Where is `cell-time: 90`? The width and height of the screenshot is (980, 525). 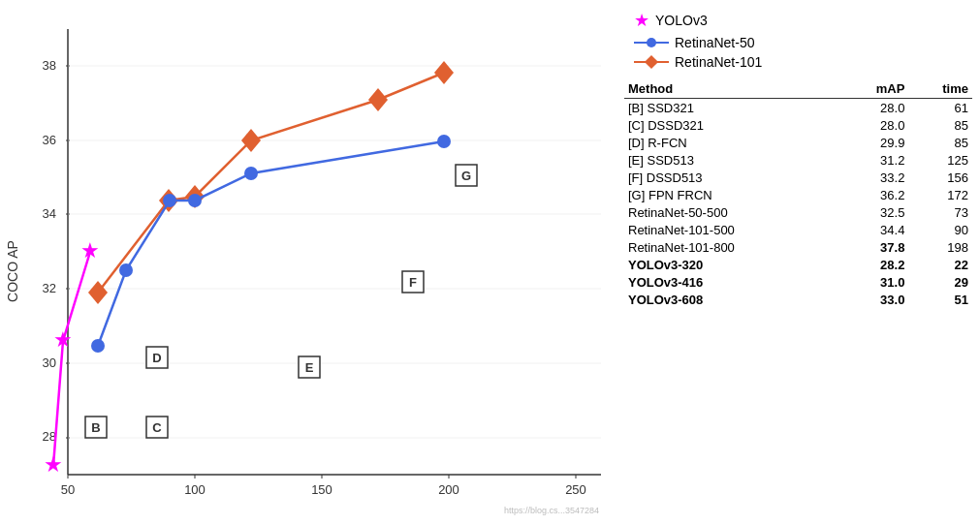
cell-time: 90 is located at coordinates (940, 230).